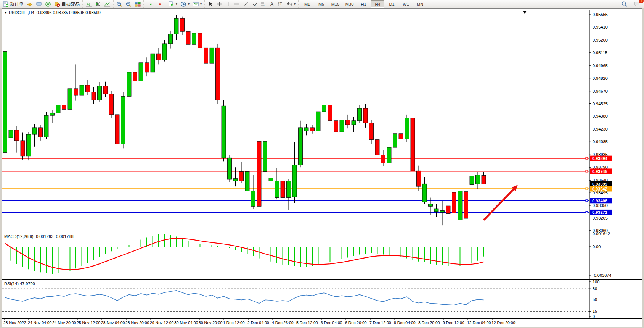 The image size is (644, 328). I want to click on tile-windows-button, so click(138, 4).